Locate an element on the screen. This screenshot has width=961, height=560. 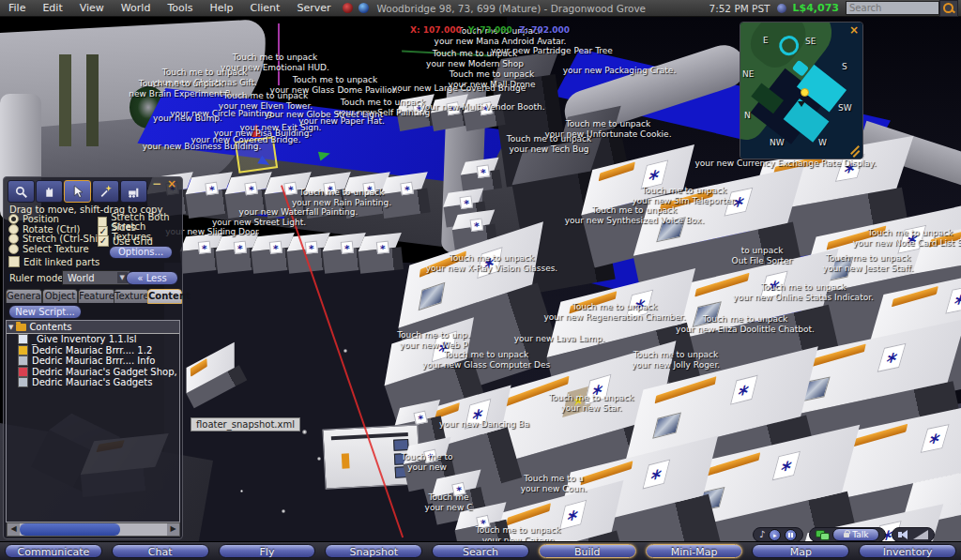
menu-file: File is located at coordinates (17, 8).